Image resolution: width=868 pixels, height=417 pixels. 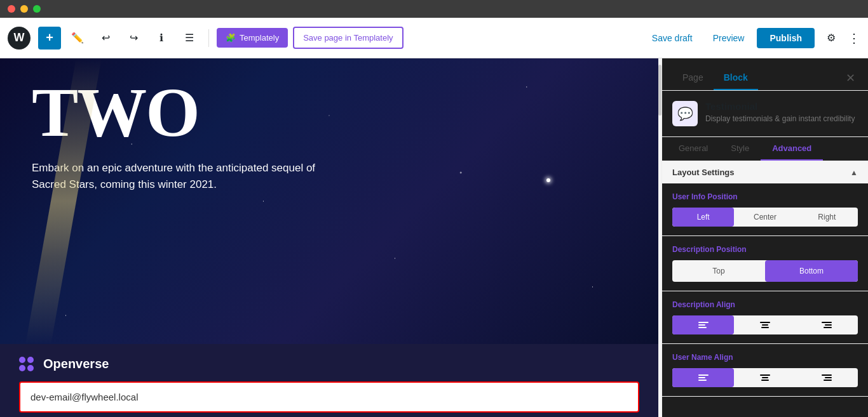 What do you see at coordinates (76, 364) in the screenshot?
I see `openverse-name: Openverse` at bounding box center [76, 364].